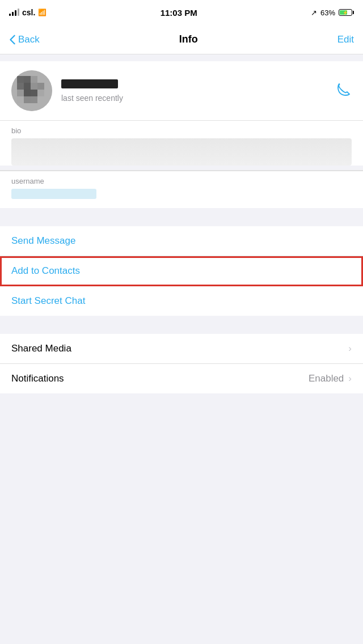 This screenshot has width=363, height=644. Describe the element at coordinates (182, 189) in the screenshot. I see `username-section: username` at that location.